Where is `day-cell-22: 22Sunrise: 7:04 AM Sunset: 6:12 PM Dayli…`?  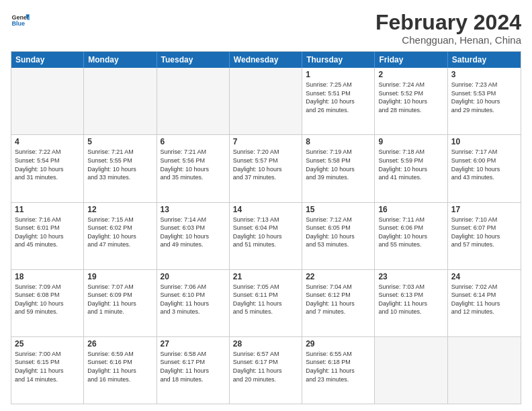
day-cell-22: 22Sunrise: 7:04 AM Sunset: 6:12 PM Dayli… is located at coordinates (339, 304).